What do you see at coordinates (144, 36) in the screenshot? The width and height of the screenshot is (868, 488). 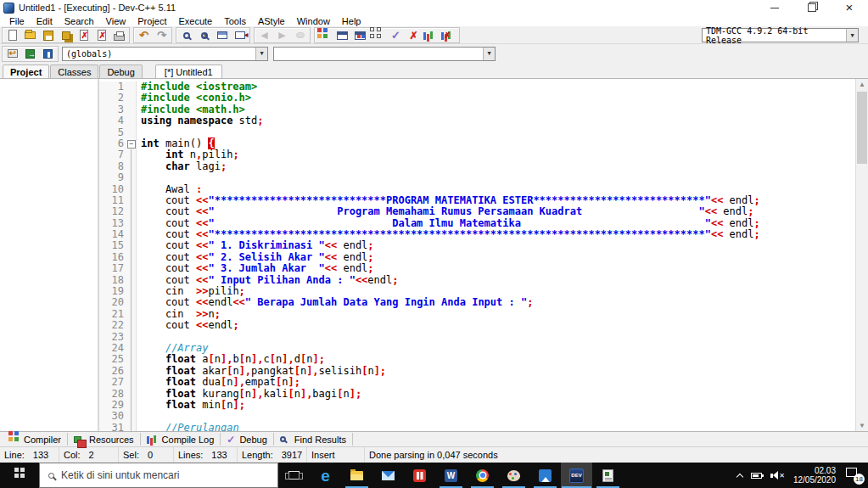 I see `undo-button: ↶` at bounding box center [144, 36].